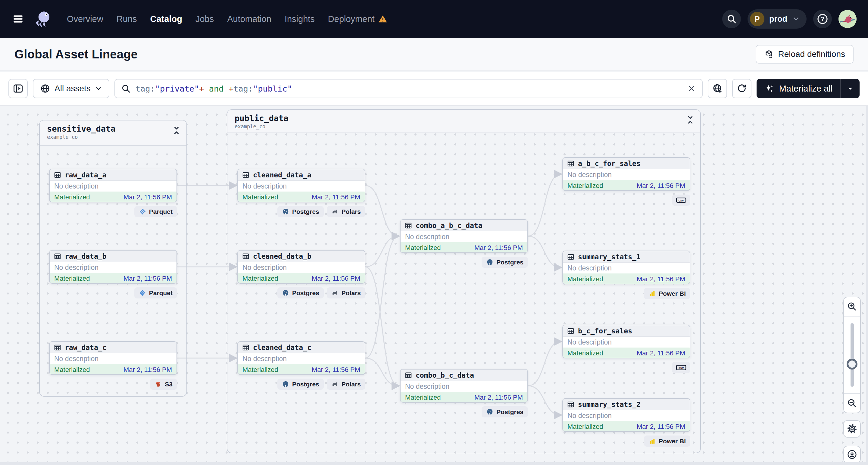 Image resolution: width=868 pixels, height=465 pixels. Describe the element at coordinates (464, 236) in the screenshot. I see `asset-node-combo_a_b_c_data: combo_a_b_c_dataNo descriptionMaterializ…` at that location.